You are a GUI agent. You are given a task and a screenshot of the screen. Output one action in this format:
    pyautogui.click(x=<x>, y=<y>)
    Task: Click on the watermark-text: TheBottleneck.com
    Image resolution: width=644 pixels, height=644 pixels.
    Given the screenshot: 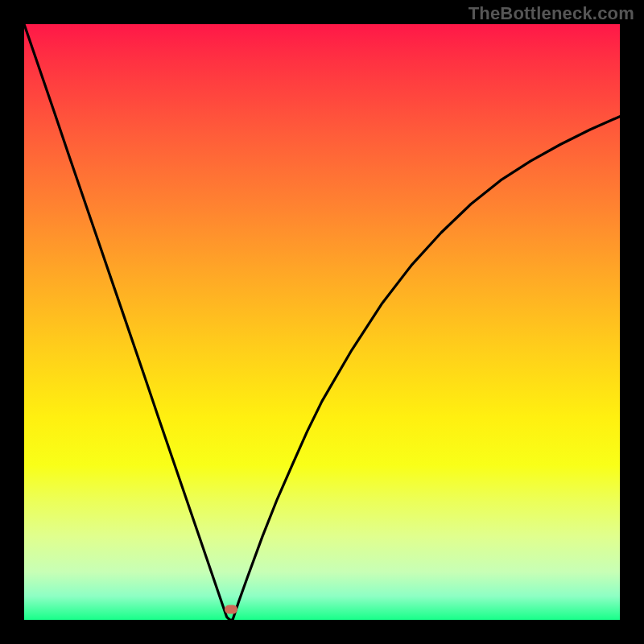 What is the action you would take?
    pyautogui.click(x=551, y=14)
    